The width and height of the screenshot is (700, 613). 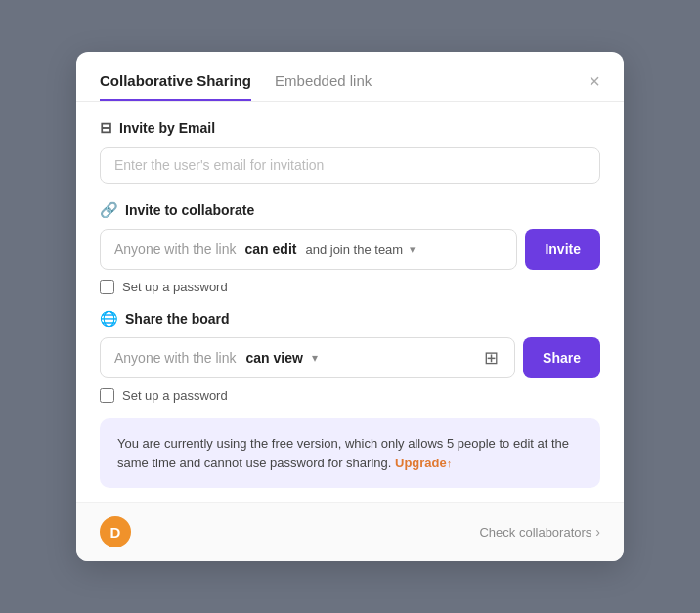 What do you see at coordinates (106, 128) in the screenshot?
I see `envelope-icon: ⊟` at bounding box center [106, 128].